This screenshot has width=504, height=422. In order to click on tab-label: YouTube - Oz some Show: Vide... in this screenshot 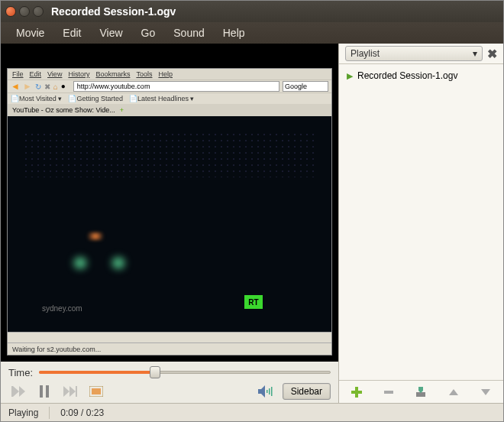, I will do `click(64, 110)`.